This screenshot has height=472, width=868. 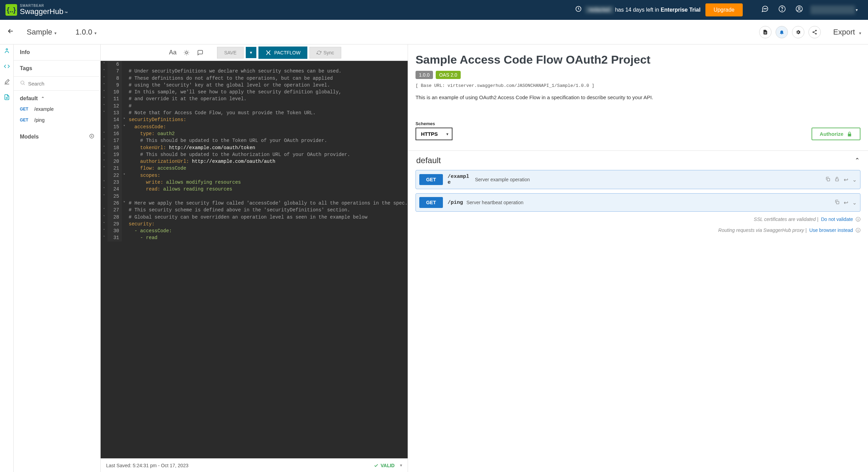 I want to click on endpoint-path: /example, so click(x=44, y=109).